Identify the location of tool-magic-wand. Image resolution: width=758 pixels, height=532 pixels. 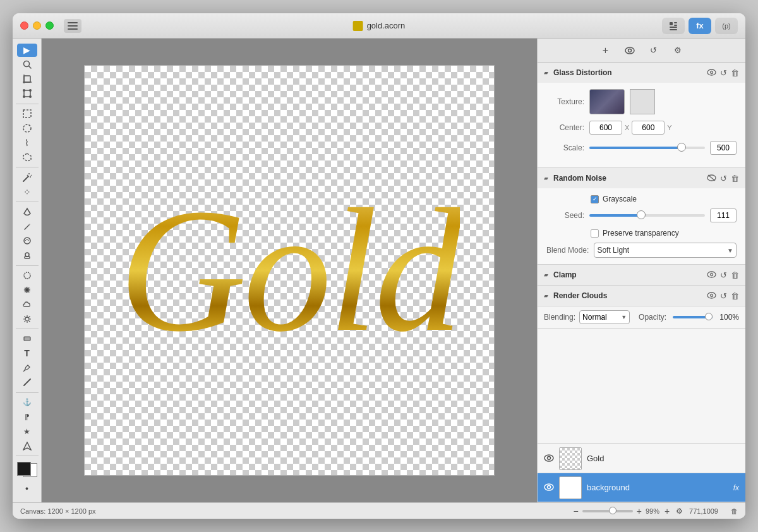
(27, 177).